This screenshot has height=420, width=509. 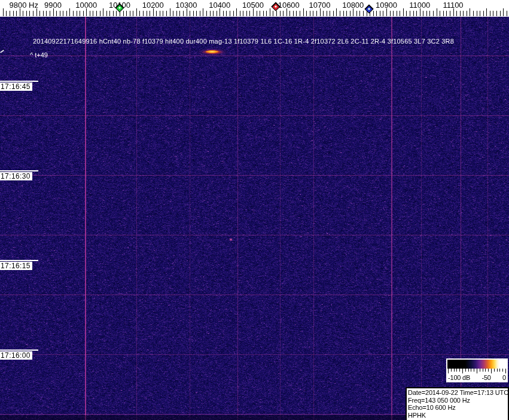 What do you see at coordinates (16, 355) in the screenshot?
I see `time-label-text: 17:16:00` at bounding box center [16, 355].